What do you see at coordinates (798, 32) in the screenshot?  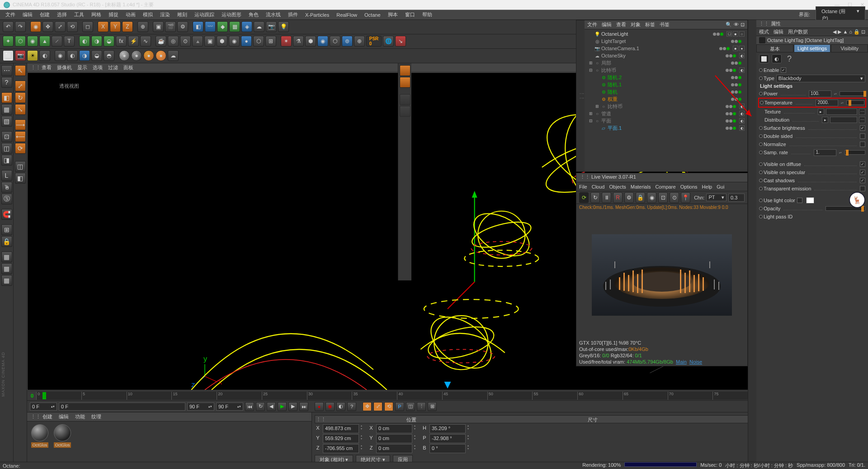 I see `attr-menu-userdata: 用户数据` at bounding box center [798, 32].